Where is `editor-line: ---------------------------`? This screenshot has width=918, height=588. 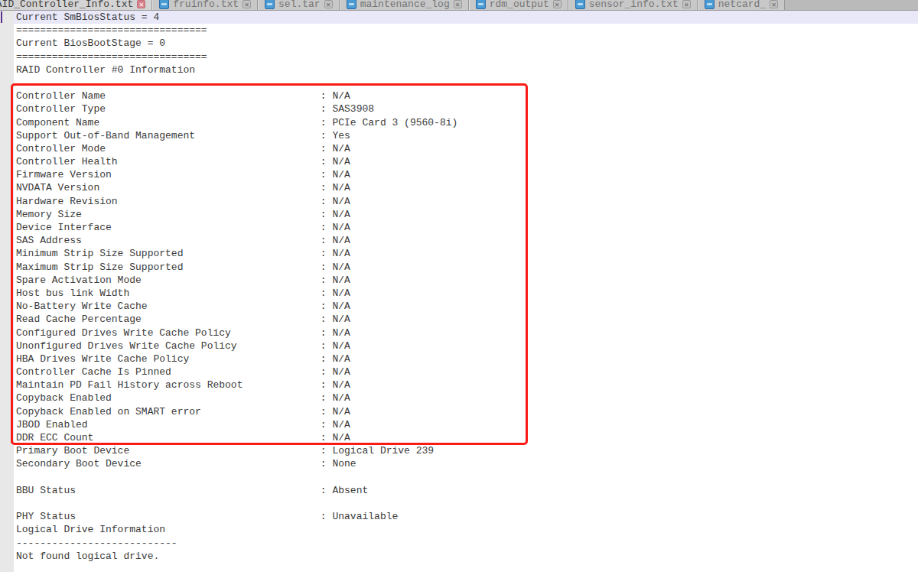
editor-line: --------------------------- is located at coordinates (466, 543).